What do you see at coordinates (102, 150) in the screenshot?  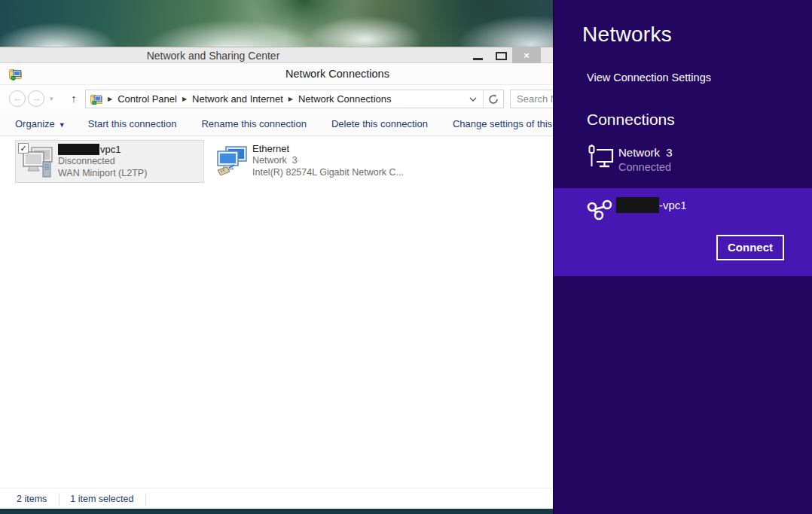 I see `connection-name: vpc1` at bounding box center [102, 150].